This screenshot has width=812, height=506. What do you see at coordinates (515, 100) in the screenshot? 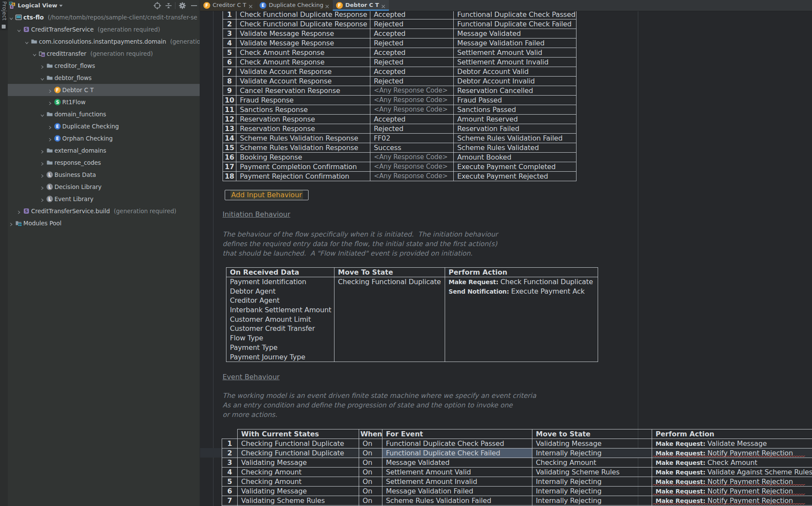
I see `behaviour-name-cell: Fraud Passed` at bounding box center [515, 100].